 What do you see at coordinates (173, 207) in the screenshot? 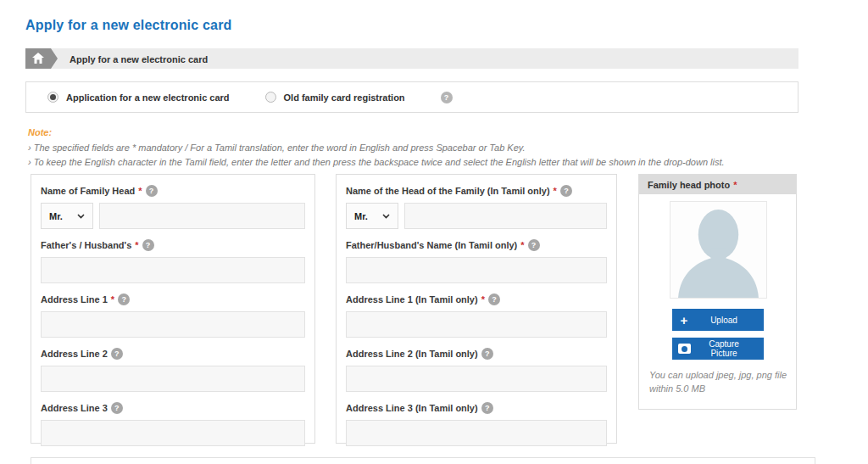
I see `field-family-head-name: Name of Family Head * ? Mr.` at bounding box center [173, 207].